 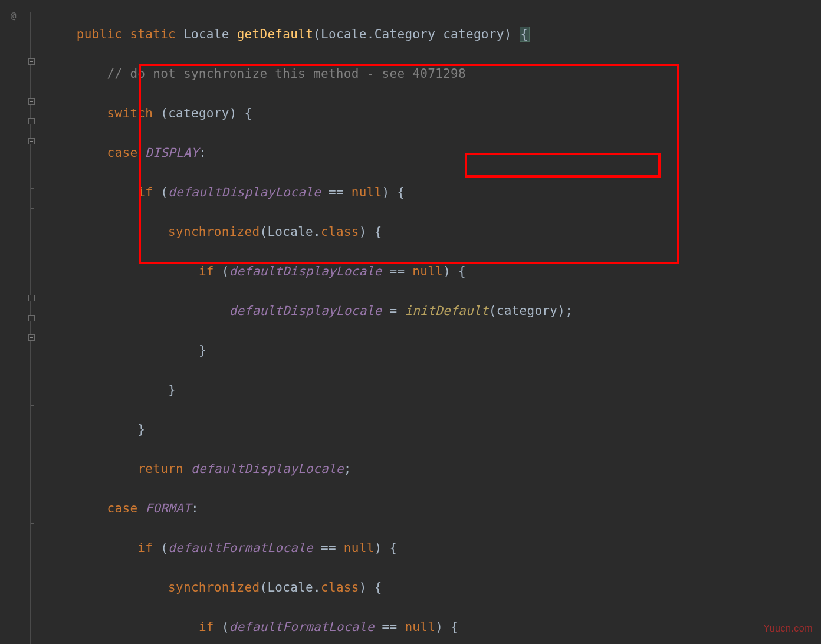 I want to click on override-icon: @, so click(x=14, y=16).